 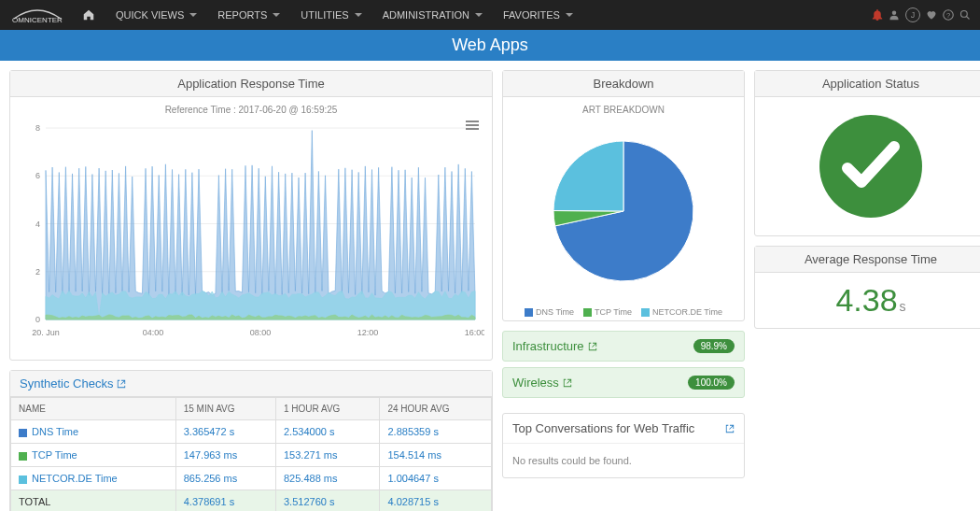 I want to click on total-15min: 4.378691 s, so click(x=226, y=501).